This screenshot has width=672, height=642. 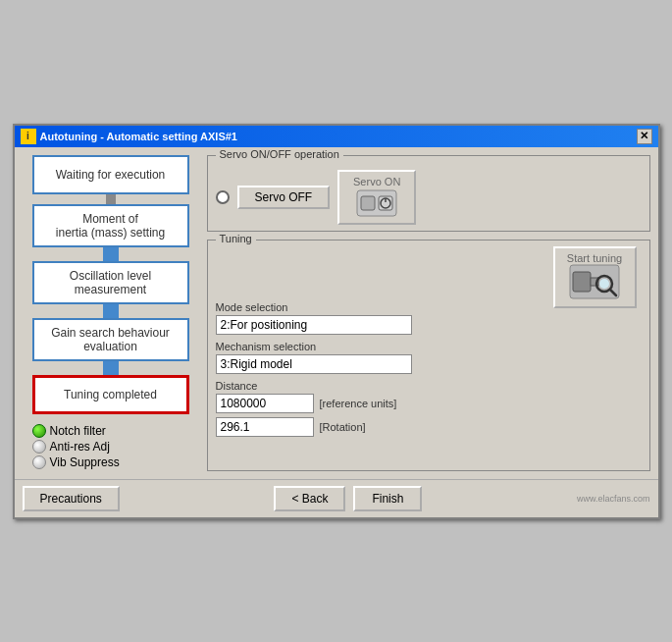 I want to click on distance-input1, so click(x=265, y=403).